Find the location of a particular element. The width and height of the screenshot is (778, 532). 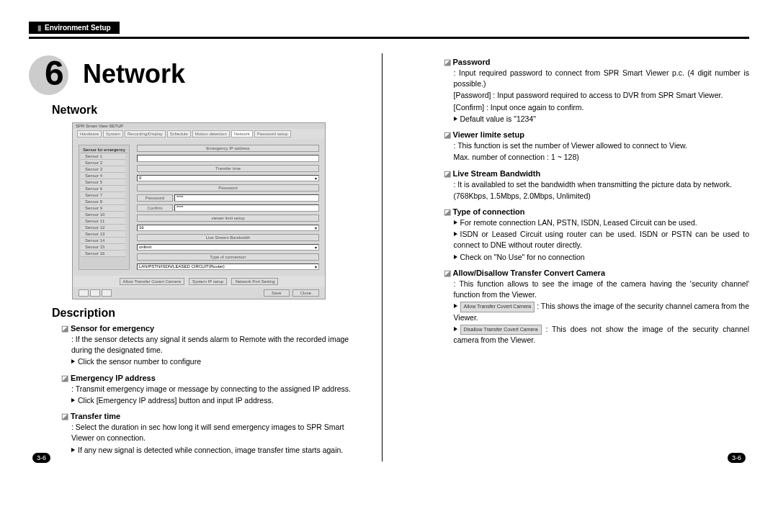

ss-sensor-item: Sensor 5 is located at coordinates (103, 183).